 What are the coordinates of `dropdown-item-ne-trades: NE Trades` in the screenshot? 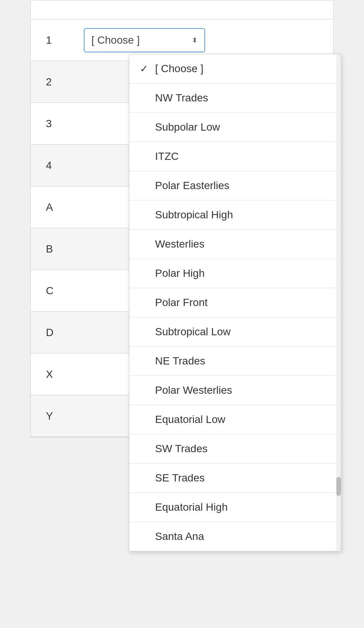 It's located at (235, 361).